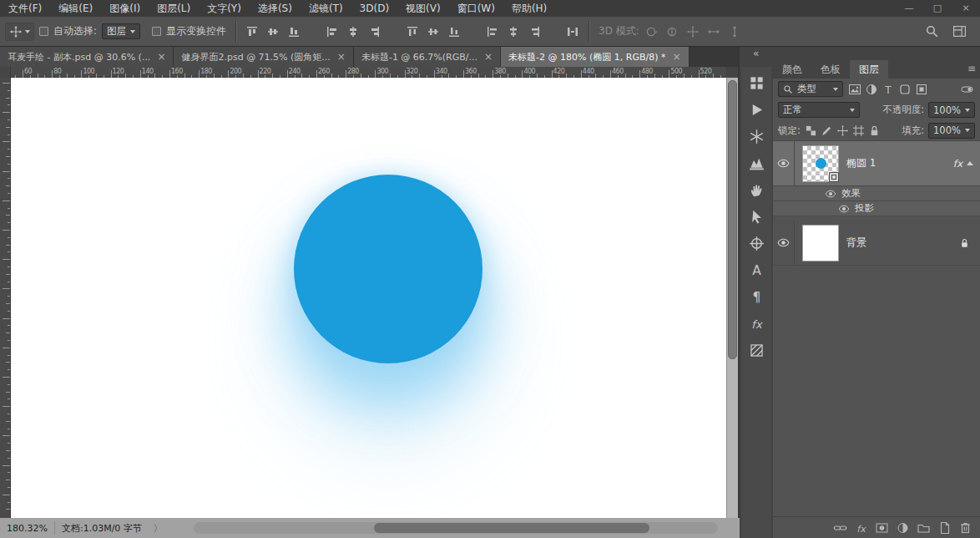 Image resolution: width=980 pixels, height=538 pixels. What do you see at coordinates (756, 351) in the screenshot?
I see `patterns-panel-icon` at bounding box center [756, 351].